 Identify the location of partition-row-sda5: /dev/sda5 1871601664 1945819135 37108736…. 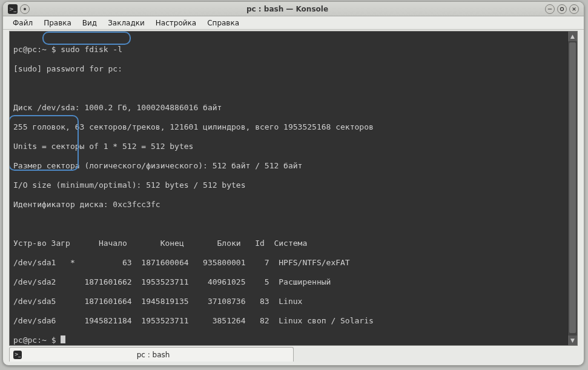
(288, 302).